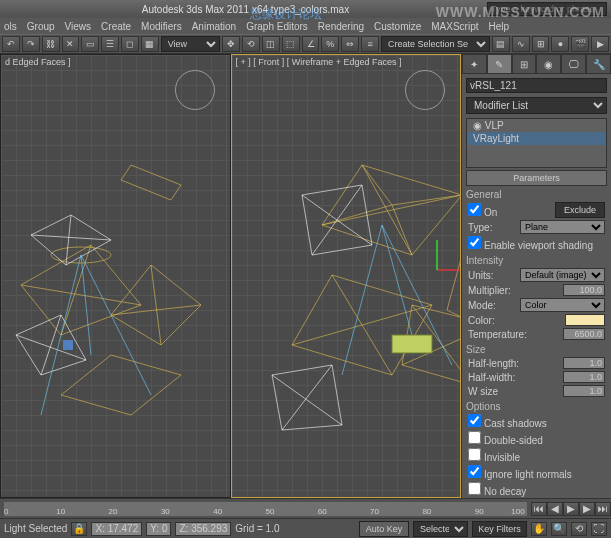 Image resolution: width=611 pixels, height=538 pixels. Describe the element at coordinates (599, 529) in the screenshot. I see `vp-maximize-button: ⛶` at that location.